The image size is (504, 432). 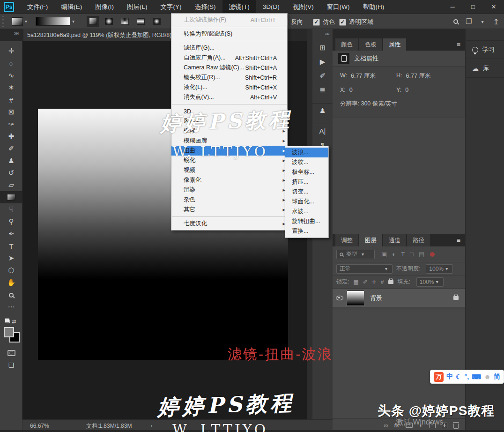 What do you see at coordinates (394, 254) in the screenshot?
I see `layer-filter-icon: ◐` at bounding box center [394, 254].